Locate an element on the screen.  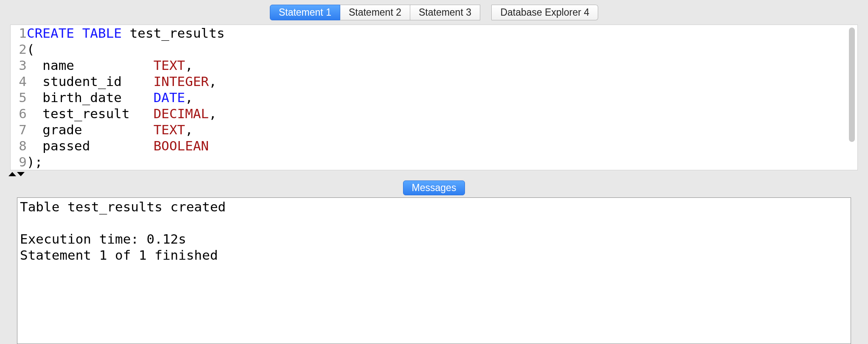
code-text: ( is located at coordinates (31, 49).